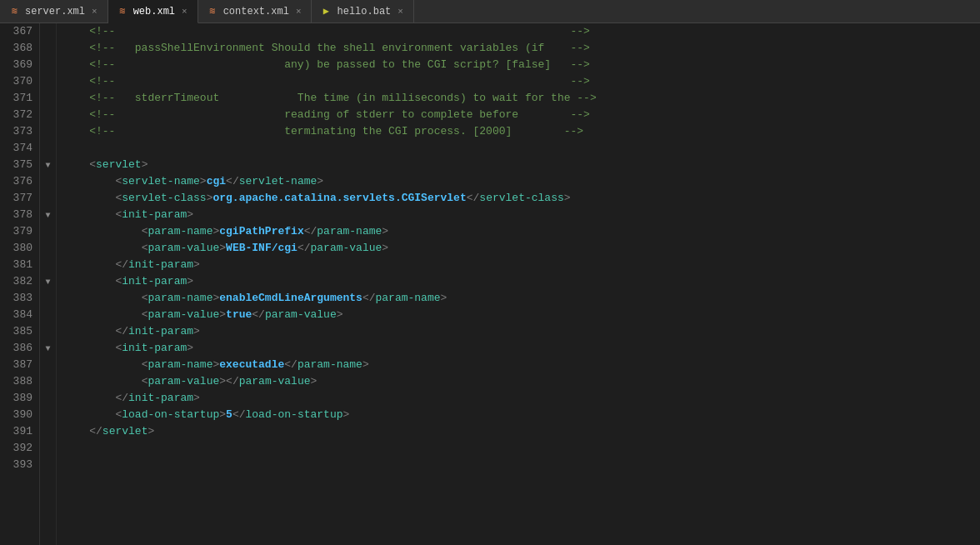 The width and height of the screenshot is (980, 545). What do you see at coordinates (18, 465) in the screenshot?
I see `line-number: 393` at bounding box center [18, 465].